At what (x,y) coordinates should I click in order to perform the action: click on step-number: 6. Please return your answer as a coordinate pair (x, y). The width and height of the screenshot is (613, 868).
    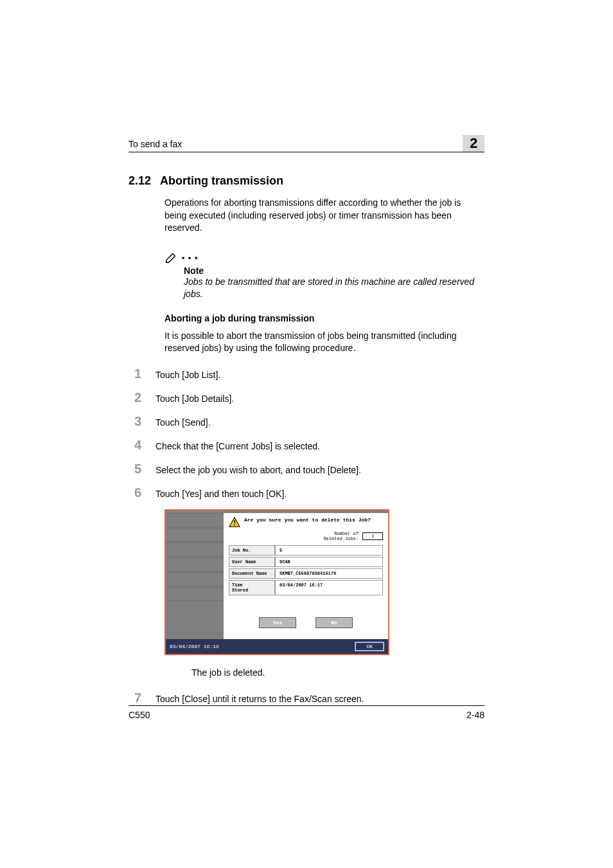
    Looking at the image, I should click on (135, 493).